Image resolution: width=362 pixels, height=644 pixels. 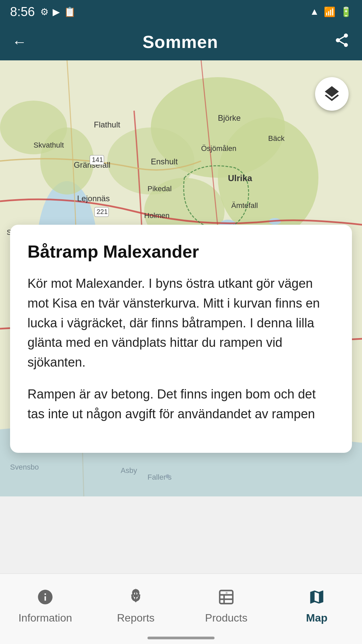 What do you see at coordinates (317, 609) in the screenshot?
I see `nav-item-map: Map` at bounding box center [317, 609].